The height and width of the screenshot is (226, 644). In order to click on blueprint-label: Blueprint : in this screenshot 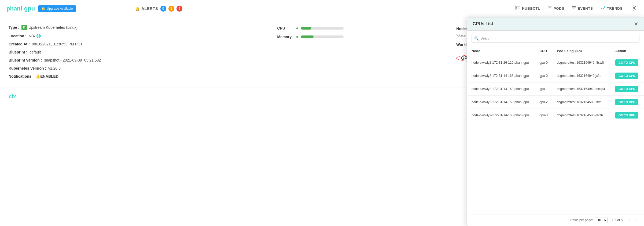, I will do `click(18, 52)`.